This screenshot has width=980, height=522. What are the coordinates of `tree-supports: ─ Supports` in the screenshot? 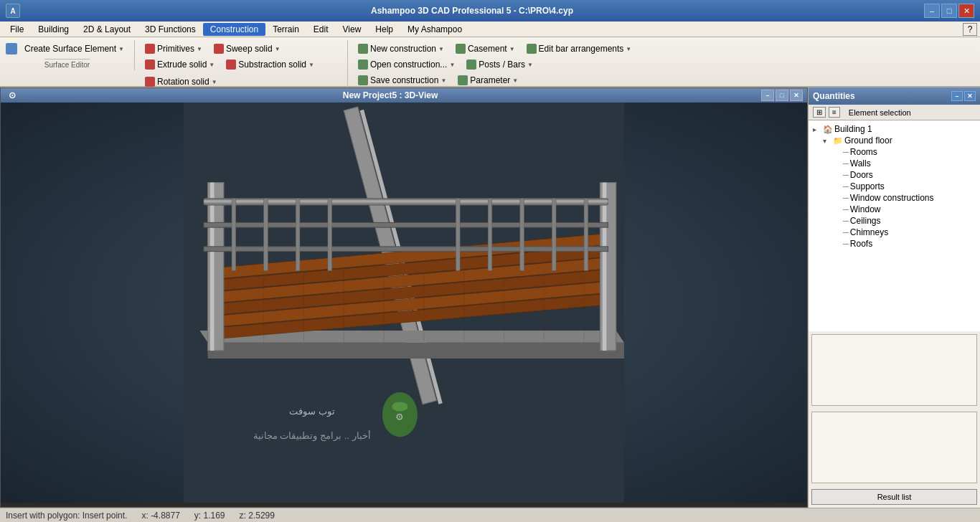 It's located at (904, 186).